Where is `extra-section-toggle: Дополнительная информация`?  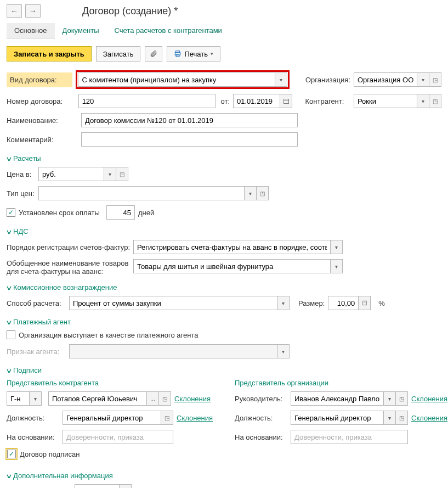 extra-section-toggle: Дополнительная информация is located at coordinates (224, 475).